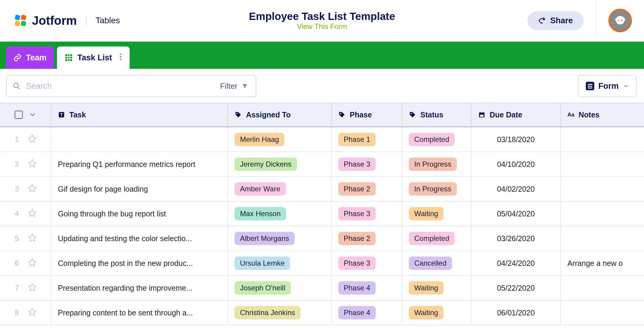 The image size is (644, 329). Describe the element at coordinates (280, 288) in the screenshot. I see `cell-assigned: Joseph O'neill` at that location.